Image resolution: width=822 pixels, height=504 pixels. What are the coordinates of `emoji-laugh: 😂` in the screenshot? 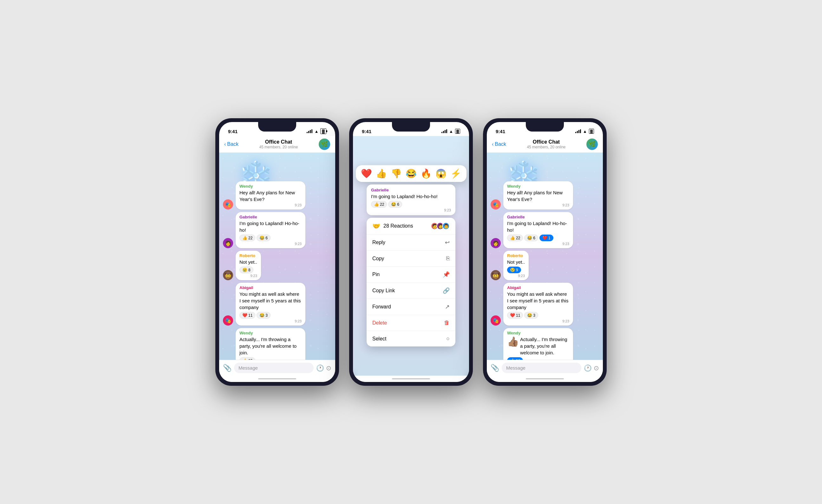 It's located at (411, 173).